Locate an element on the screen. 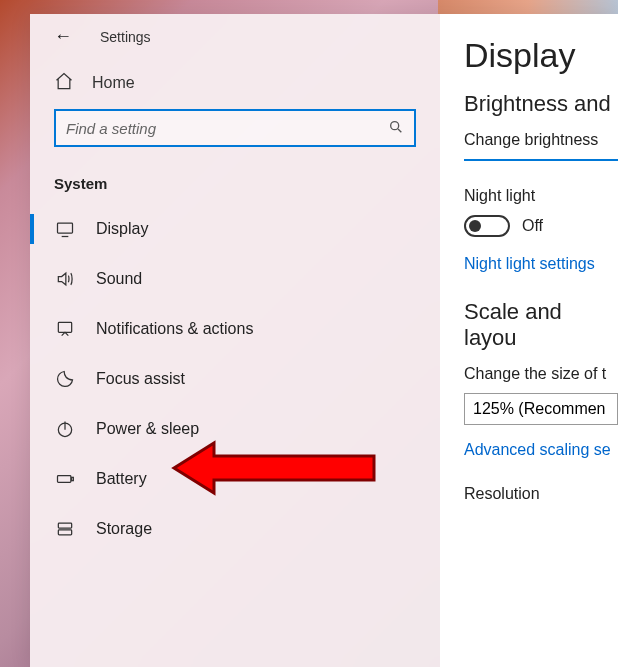 This screenshot has height=667, width=618. sidebar-item-label: Storage is located at coordinates (124, 529).